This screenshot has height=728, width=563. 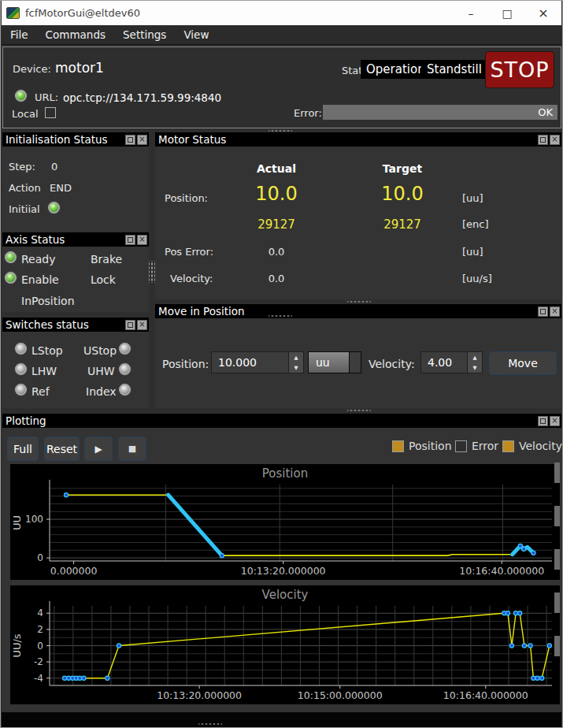 I want to click on svg-text: 10:16:40.000000, so click(x=486, y=695).